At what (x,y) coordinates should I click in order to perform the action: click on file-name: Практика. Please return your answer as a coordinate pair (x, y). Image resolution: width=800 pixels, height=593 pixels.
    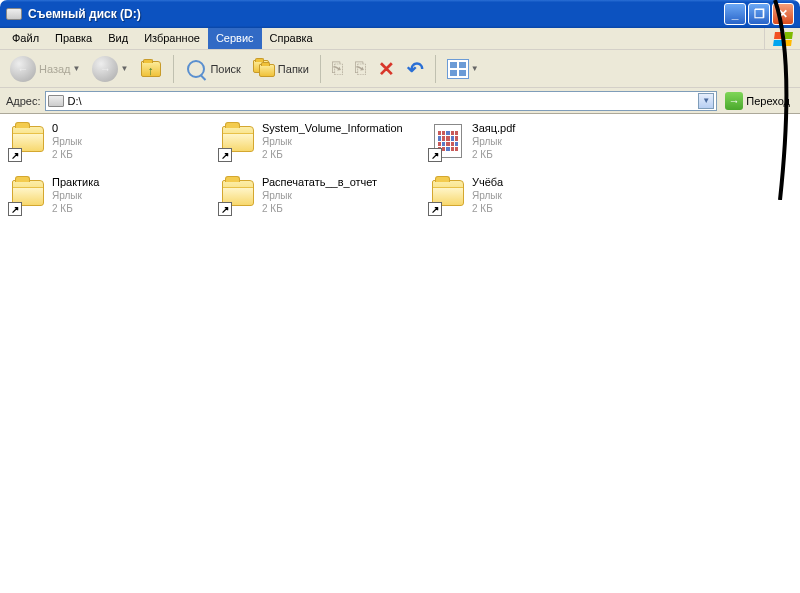
    Looking at the image, I should click on (76, 182).